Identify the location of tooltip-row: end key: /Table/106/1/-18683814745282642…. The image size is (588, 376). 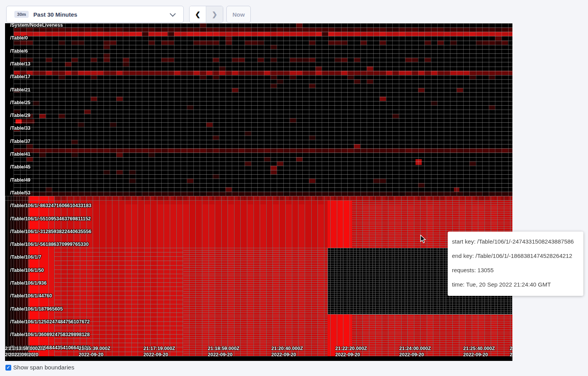
(518, 256).